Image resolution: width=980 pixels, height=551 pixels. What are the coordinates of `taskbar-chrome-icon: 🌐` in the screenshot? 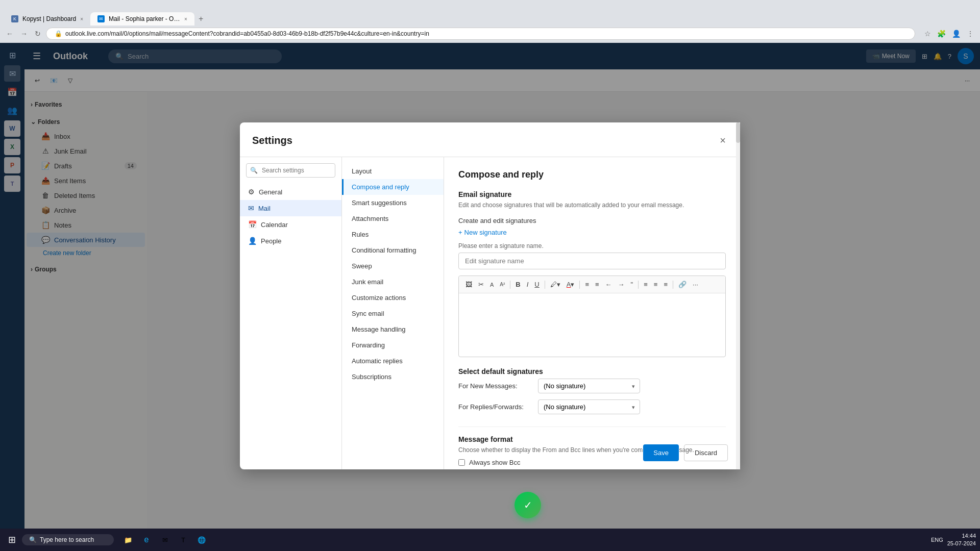 It's located at (202, 540).